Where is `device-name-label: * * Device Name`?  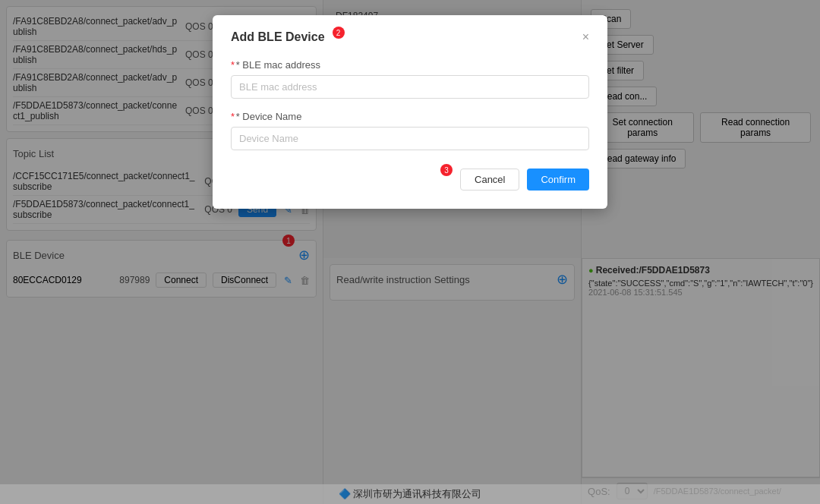 device-name-label: * * Device Name is located at coordinates (410, 117).